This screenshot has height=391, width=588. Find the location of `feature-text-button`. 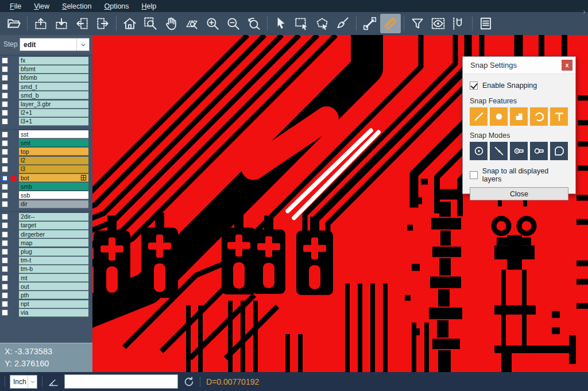

feature-text-button is located at coordinates (559, 117).